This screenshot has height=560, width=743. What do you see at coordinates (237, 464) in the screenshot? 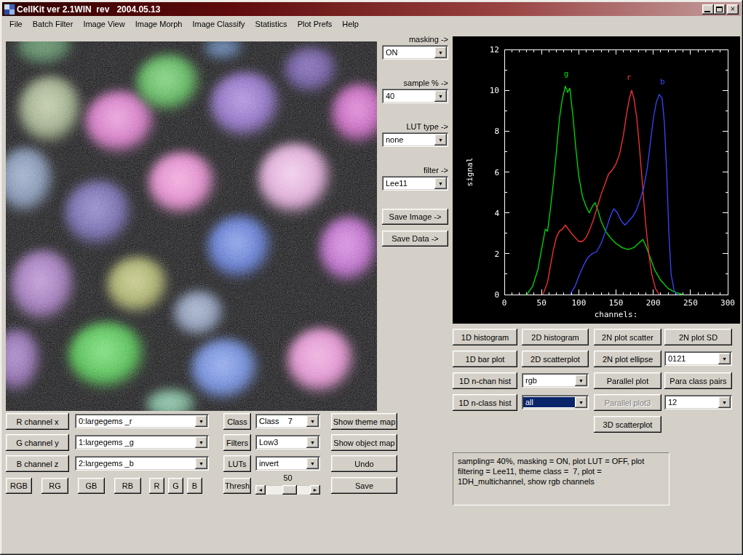
I see `luts-button: LUTs` at bounding box center [237, 464].